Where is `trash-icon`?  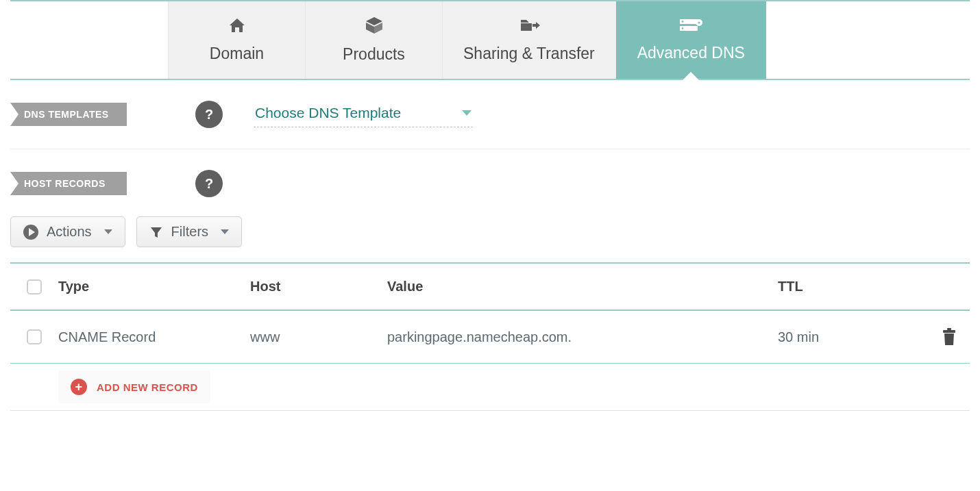 trash-icon is located at coordinates (949, 337).